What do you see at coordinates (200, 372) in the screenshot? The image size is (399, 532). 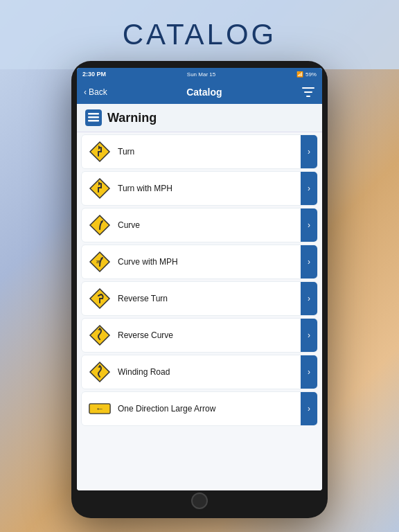 I see `list-item: Winding Road ›` at bounding box center [200, 372].